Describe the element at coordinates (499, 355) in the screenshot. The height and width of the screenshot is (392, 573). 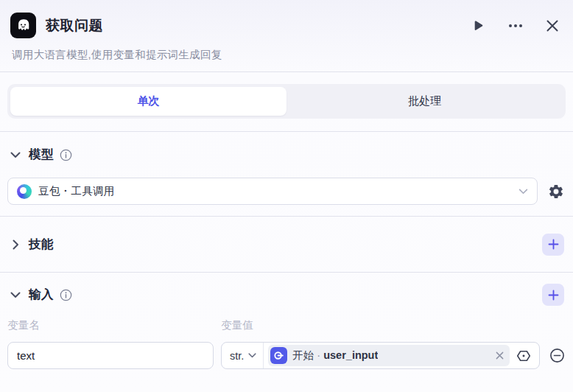
I see `clear-value-icon` at that location.